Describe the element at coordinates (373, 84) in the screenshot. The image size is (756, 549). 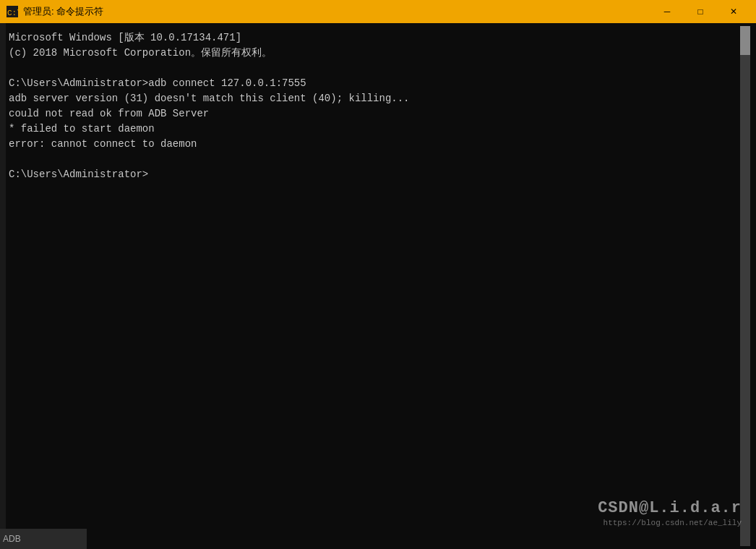
I see `terminal-line: C:\Users\Administrator>adb connect 127.0…` at that location.